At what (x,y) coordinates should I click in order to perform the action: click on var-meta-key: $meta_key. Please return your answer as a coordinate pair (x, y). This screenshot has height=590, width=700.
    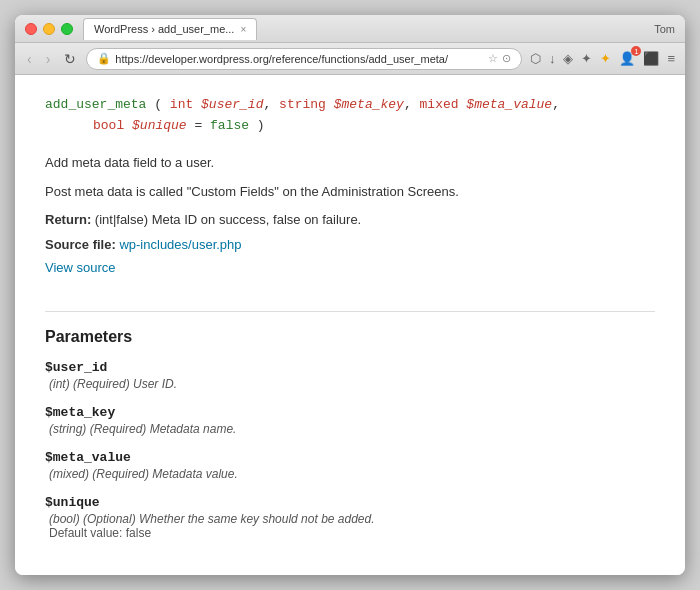
    Looking at the image, I should click on (369, 104).